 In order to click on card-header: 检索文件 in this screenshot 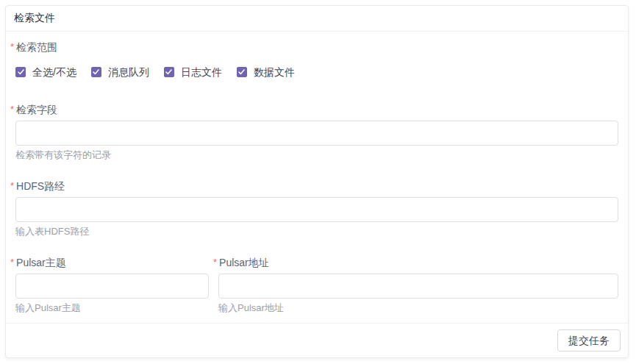, I will do `click(317, 19)`.